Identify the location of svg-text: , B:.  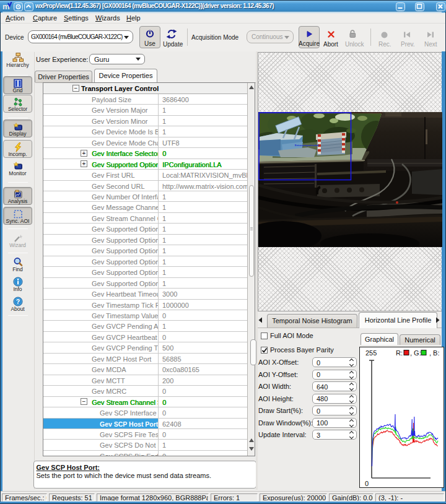
(435, 353).